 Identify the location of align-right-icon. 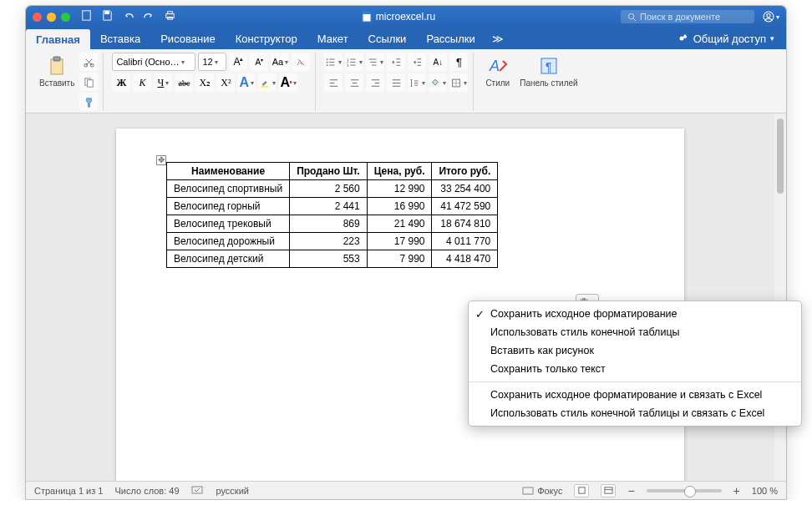
(375, 83).